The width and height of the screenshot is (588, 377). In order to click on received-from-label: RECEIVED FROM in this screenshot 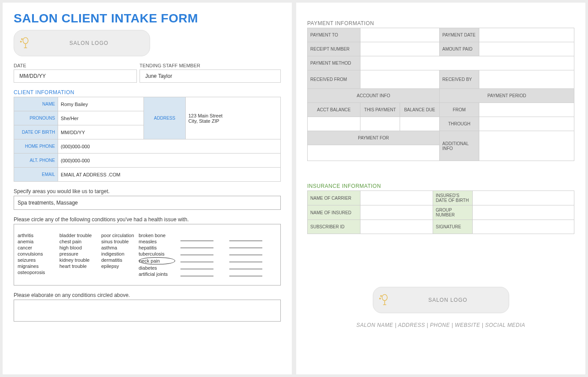, I will do `click(334, 80)`.